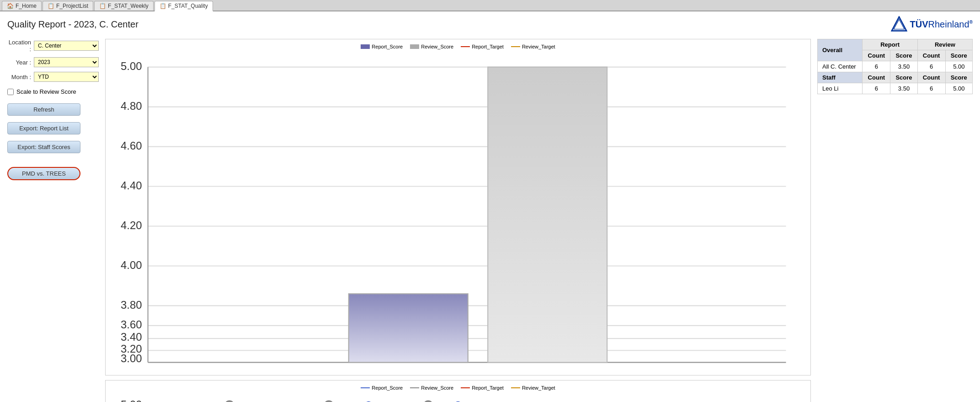 The width and height of the screenshot is (980, 402). I want to click on overall-header: Overall, so click(840, 50).